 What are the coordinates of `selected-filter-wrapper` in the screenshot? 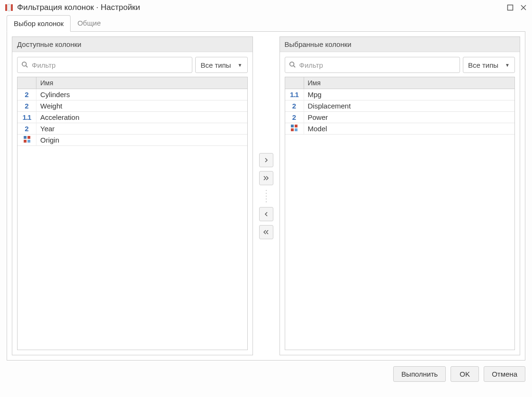 It's located at (372, 65).